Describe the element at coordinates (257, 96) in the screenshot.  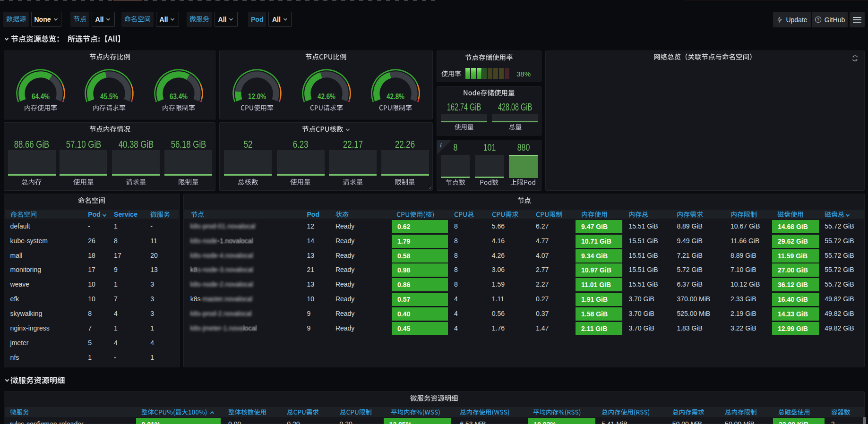
I see `svg-text: 12.0%` at that location.